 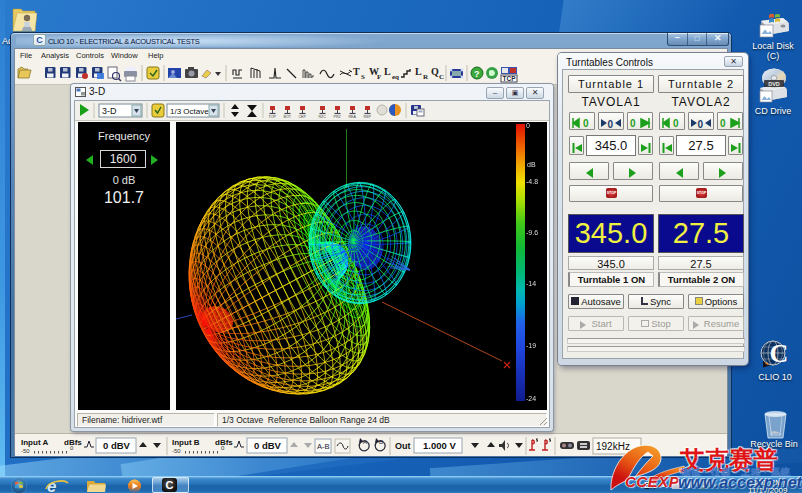 I want to click on svg-text: BOT, so click(x=288, y=117).